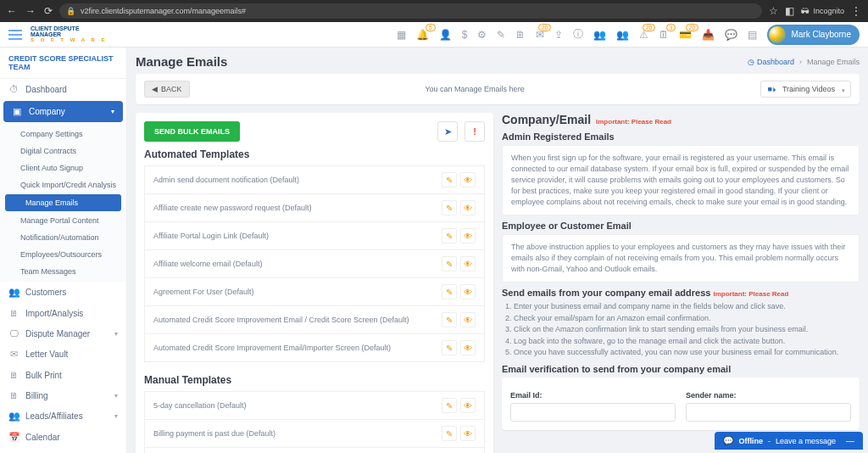 This screenshot has width=868, height=453. I want to click on browser-bar: ← → ⟳ 🔒 v2fire.clientdisputemanager.com/…, so click(434, 11).